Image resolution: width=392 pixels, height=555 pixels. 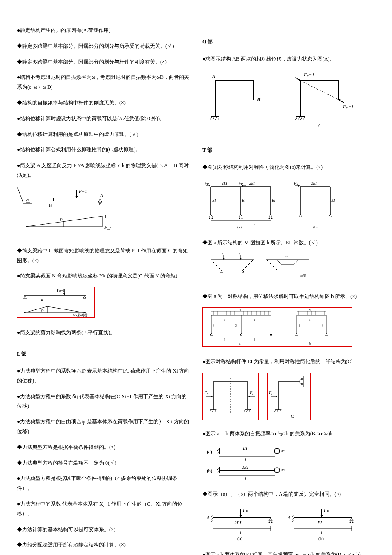 What do you see at coordinates (103, 303) in the screenshot?
I see `diagram-moment-influence-line: K Fp=1 yₖ Mₖ影响线` at bounding box center [103, 303].